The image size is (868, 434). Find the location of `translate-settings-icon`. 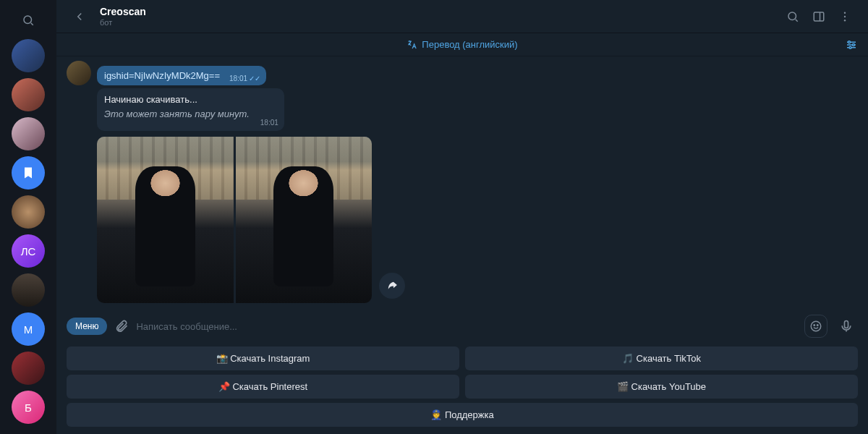

translate-settings-icon is located at coordinates (851, 45).